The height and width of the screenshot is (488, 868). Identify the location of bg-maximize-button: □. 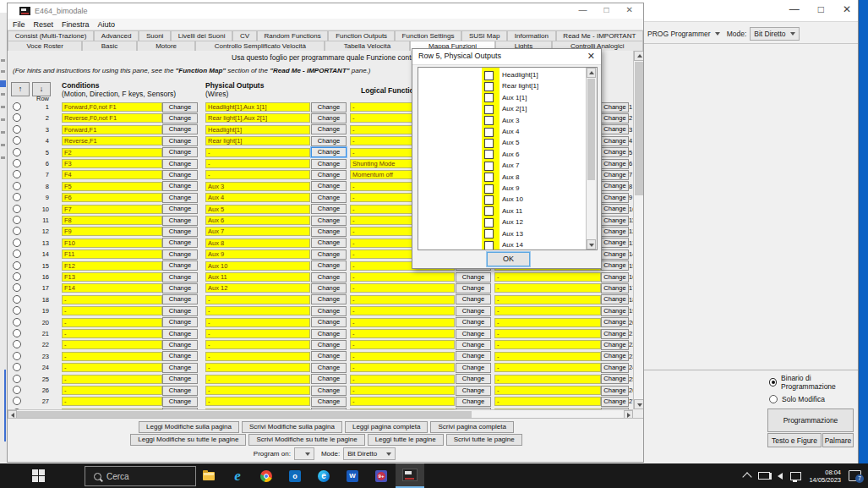
(822, 9).